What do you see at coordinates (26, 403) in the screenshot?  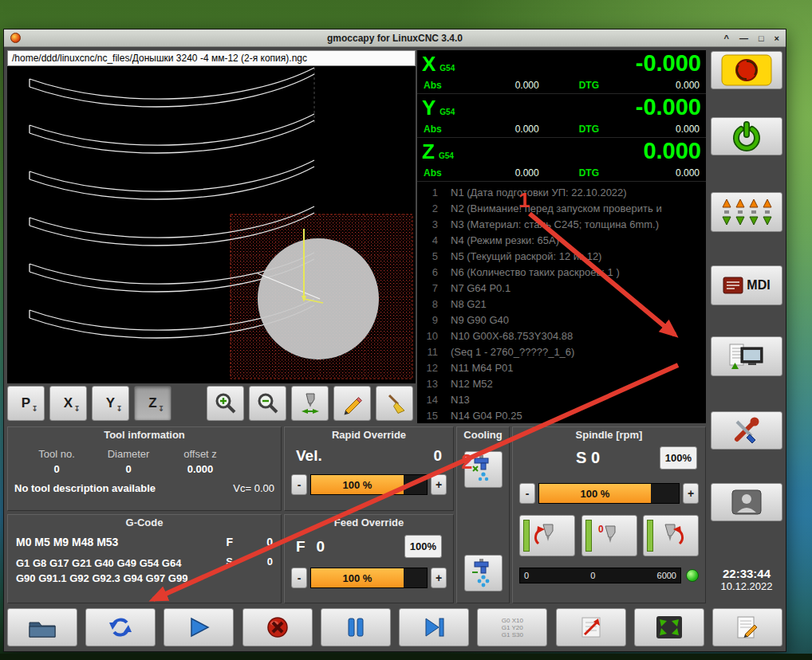 I see `view-p-button: P` at bounding box center [26, 403].